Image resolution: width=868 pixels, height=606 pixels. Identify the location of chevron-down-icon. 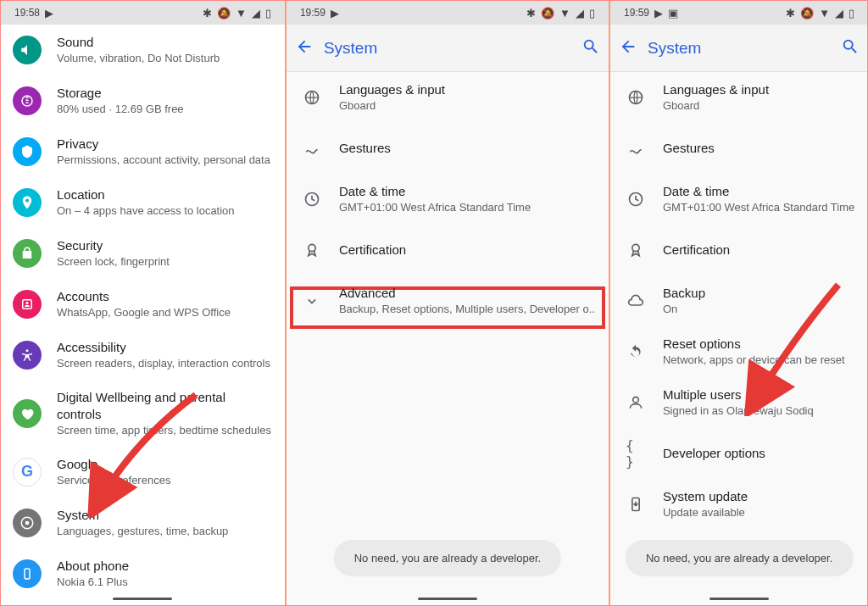
(312, 301).